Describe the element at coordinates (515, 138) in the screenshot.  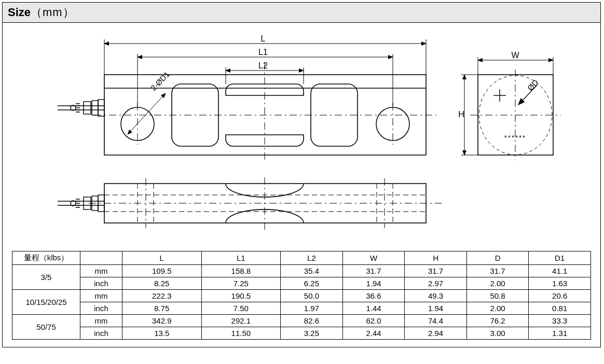
I see `label-stars: ******` at that location.